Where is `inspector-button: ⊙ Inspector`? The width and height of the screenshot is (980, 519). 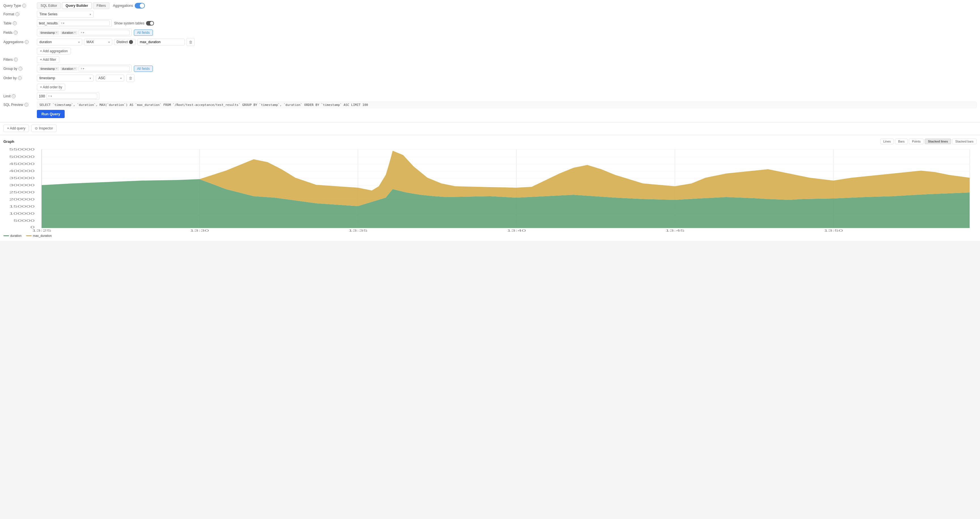 inspector-button: ⊙ Inspector is located at coordinates (44, 128).